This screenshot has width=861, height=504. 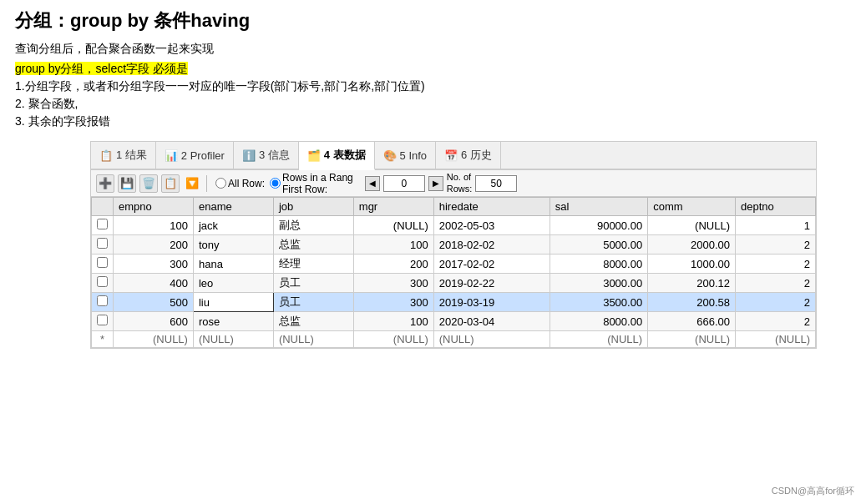 I want to click on col-comm: comm, so click(x=691, y=207).